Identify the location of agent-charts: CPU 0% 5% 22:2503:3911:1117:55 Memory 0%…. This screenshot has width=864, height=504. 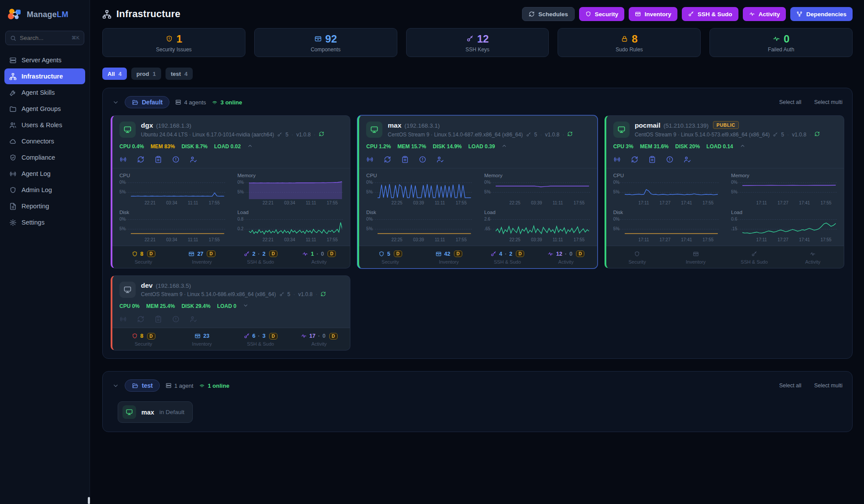
(478, 207).